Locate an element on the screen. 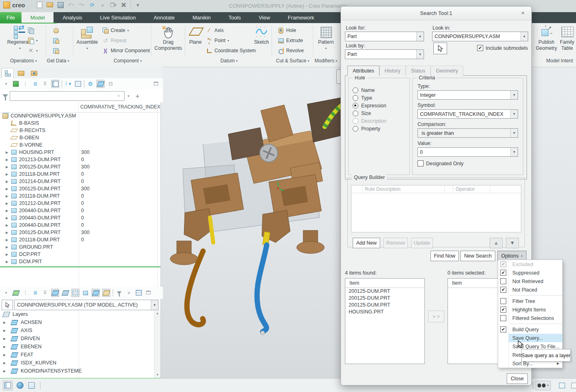  move-down-button: ▼ is located at coordinates (512, 243).